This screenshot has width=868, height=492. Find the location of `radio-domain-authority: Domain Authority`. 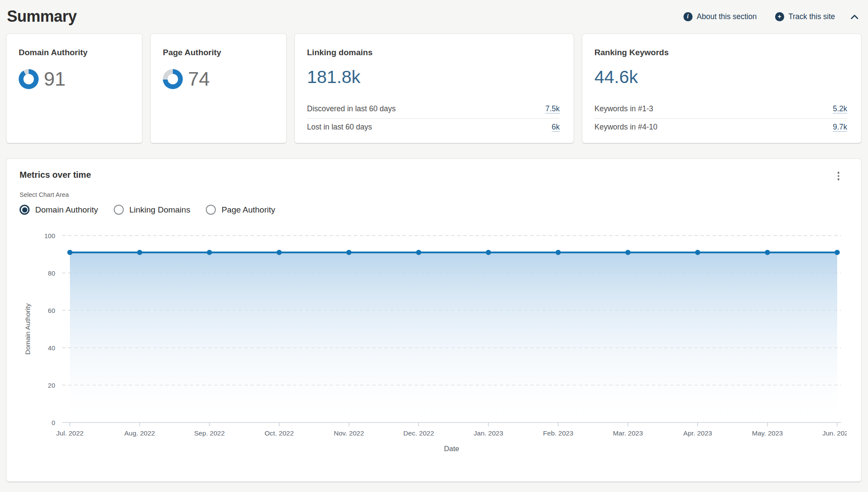

radio-domain-authority: Domain Authority is located at coordinates (59, 209).